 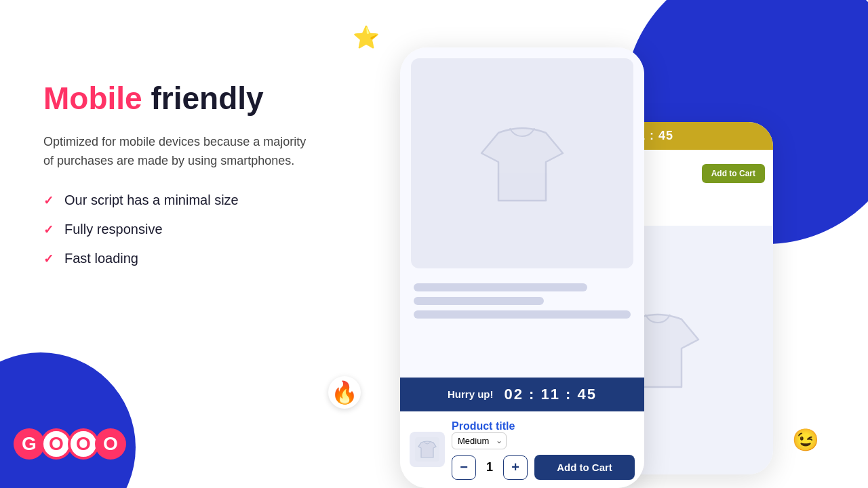 What do you see at coordinates (203, 98) in the screenshot?
I see `headline-friendly: friendly` at bounding box center [203, 98].